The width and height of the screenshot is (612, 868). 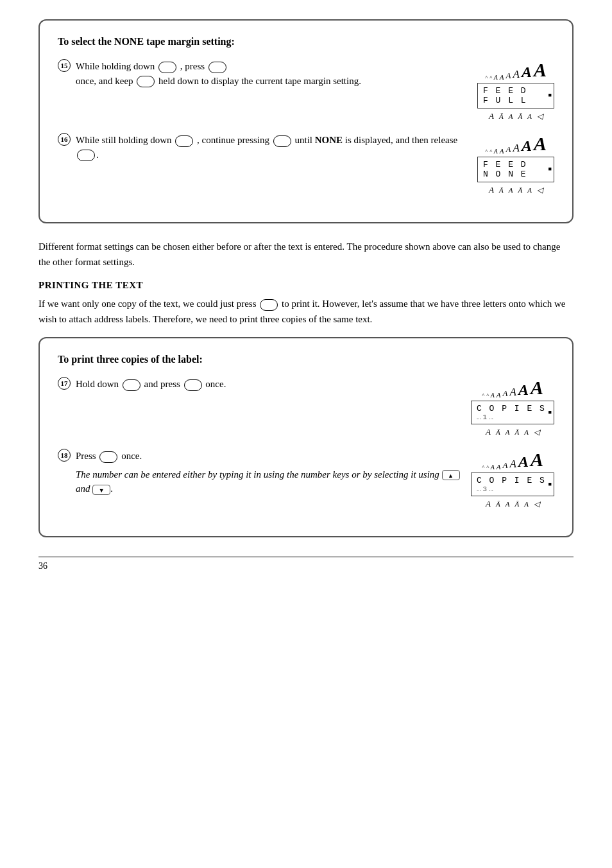 I want to click on step-17-text2: and press, so click(x=162, y=384).